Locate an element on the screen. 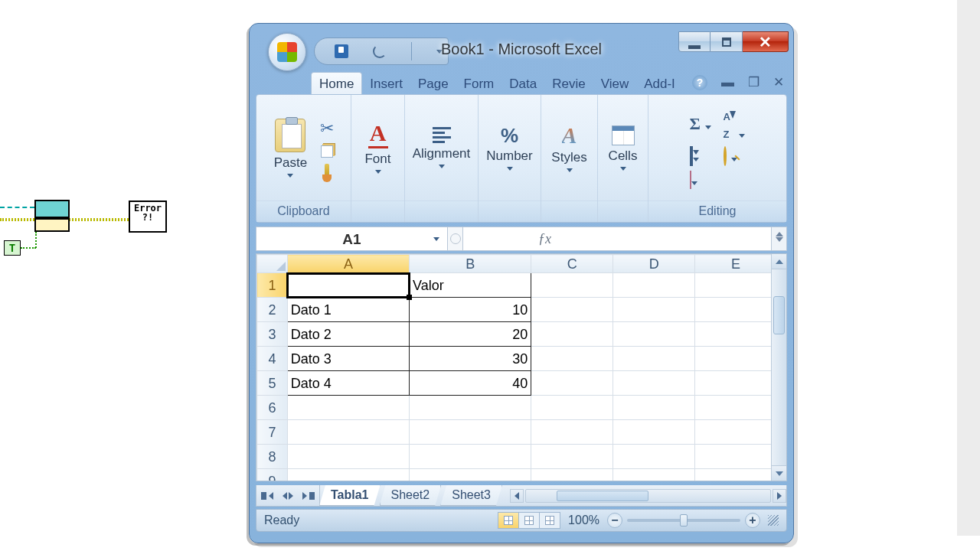  zoom-in-button: + is located at coordinates (753, 520).